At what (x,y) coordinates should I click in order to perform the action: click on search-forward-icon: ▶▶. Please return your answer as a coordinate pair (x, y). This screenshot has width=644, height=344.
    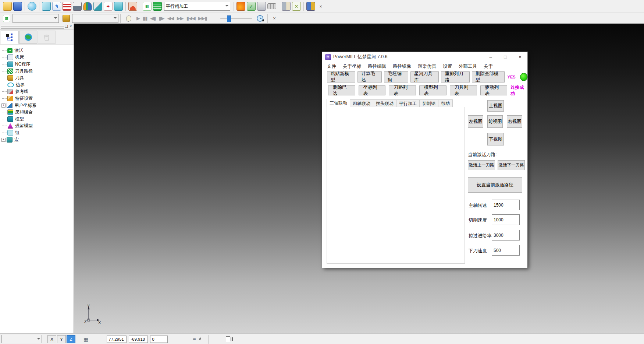
    Looking at the image, I should click on (180, 18).